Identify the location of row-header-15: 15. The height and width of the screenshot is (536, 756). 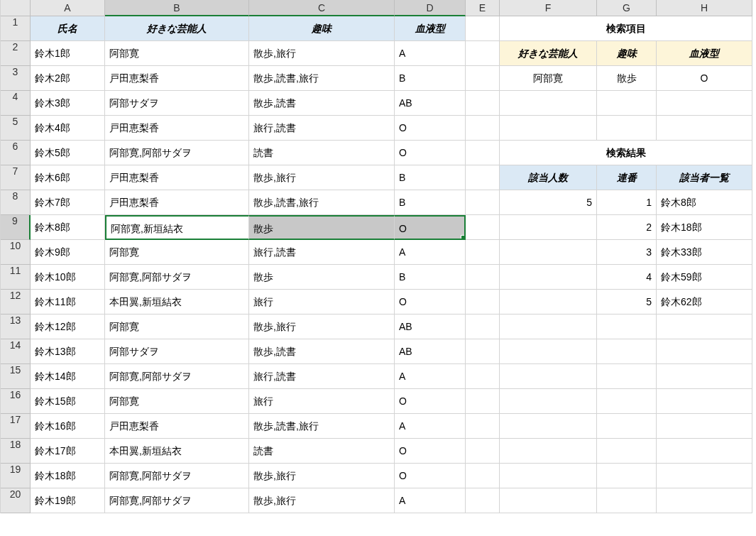
(16, 376).